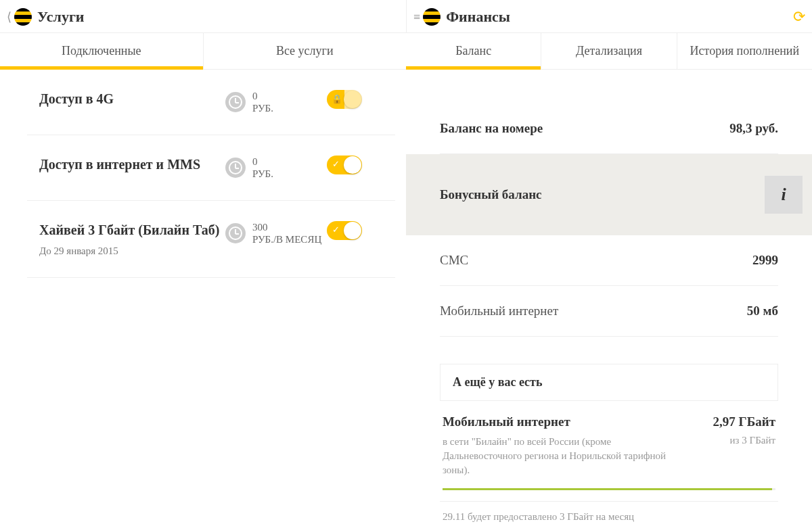 This screenshot has height=524, width=812. What do you see at coordinates (102, 51) in the screenshot?
I see `tab-connected: Подключенные` at bounding box center [102, 51].